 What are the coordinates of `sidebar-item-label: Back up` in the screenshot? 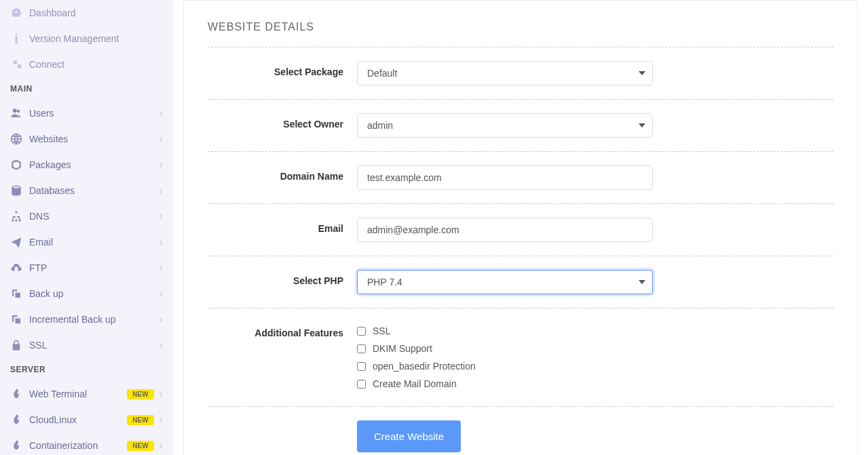 It's located at (94, 294).